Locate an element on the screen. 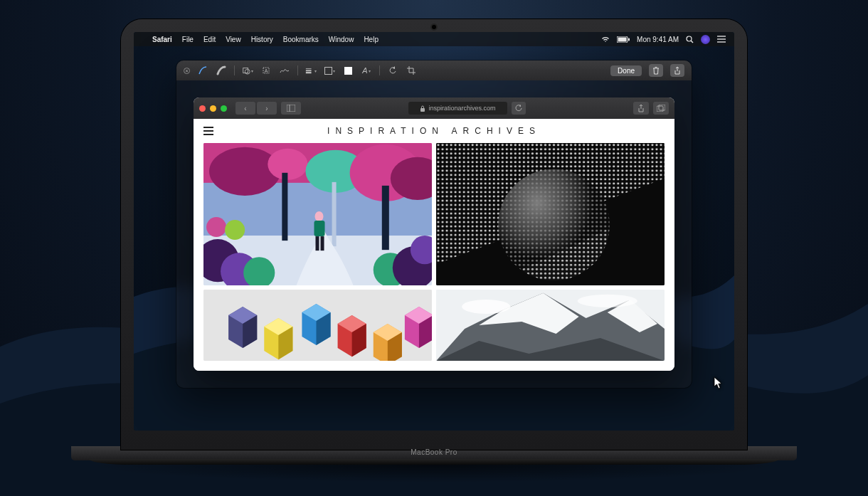  address-bar: inspirationarchives.com is located at coordinates (458, 108).